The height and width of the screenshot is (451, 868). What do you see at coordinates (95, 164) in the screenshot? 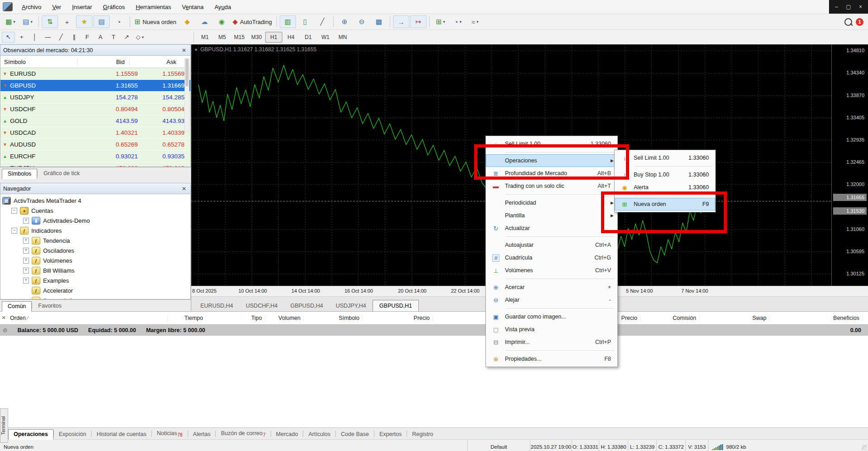
I see `market-row-eurjpy: ▼EURJPY178.292178.310` at bounding box center [95, 164].